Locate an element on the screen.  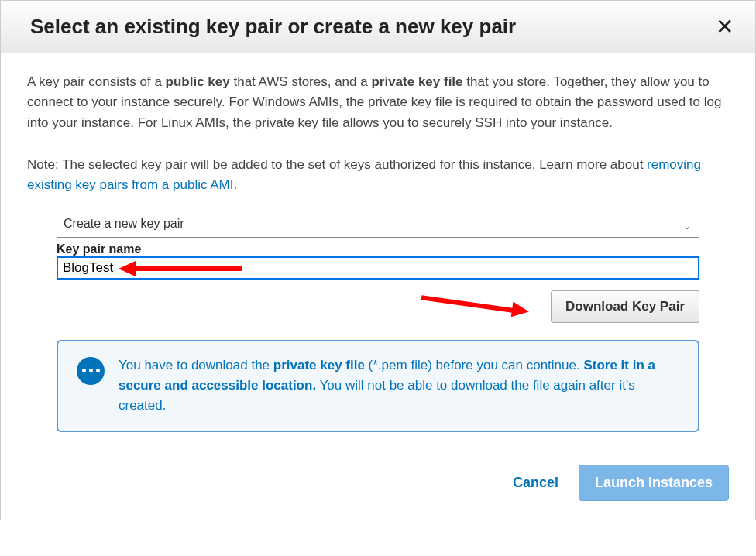
select-value: Create a new key pair is located at coordinates (124, 223).